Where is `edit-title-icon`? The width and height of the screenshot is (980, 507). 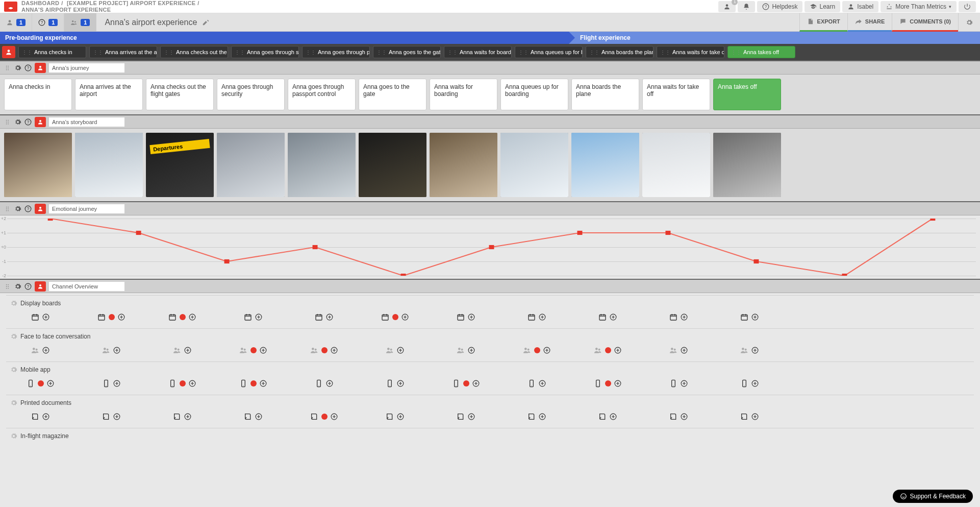 edit-title-icon is located at coordinates (206, 22).